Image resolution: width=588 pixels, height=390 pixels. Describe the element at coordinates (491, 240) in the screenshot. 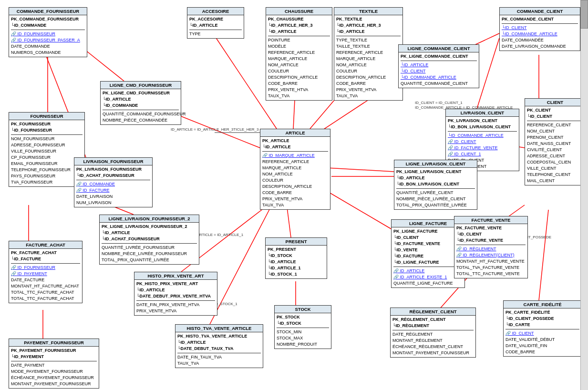

I see `pk-row: └ID_FACTURE_VENTE` at that location.